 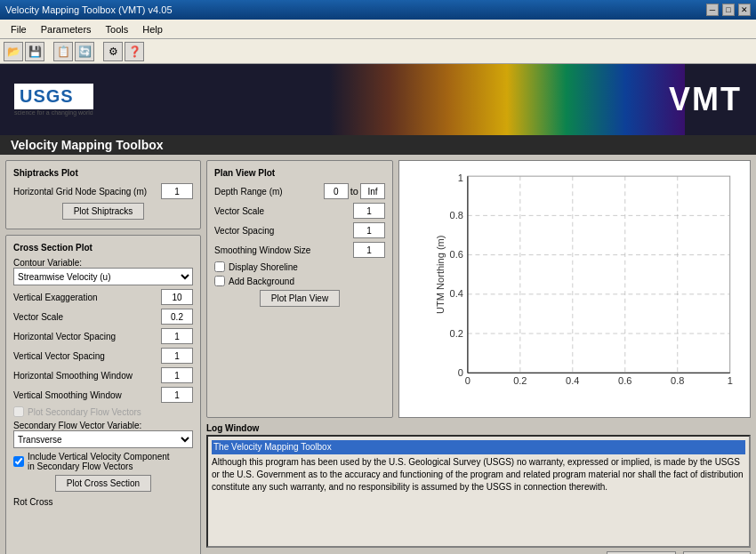 I want to click on depth-to-separator: to, so click(x=354, y=191).